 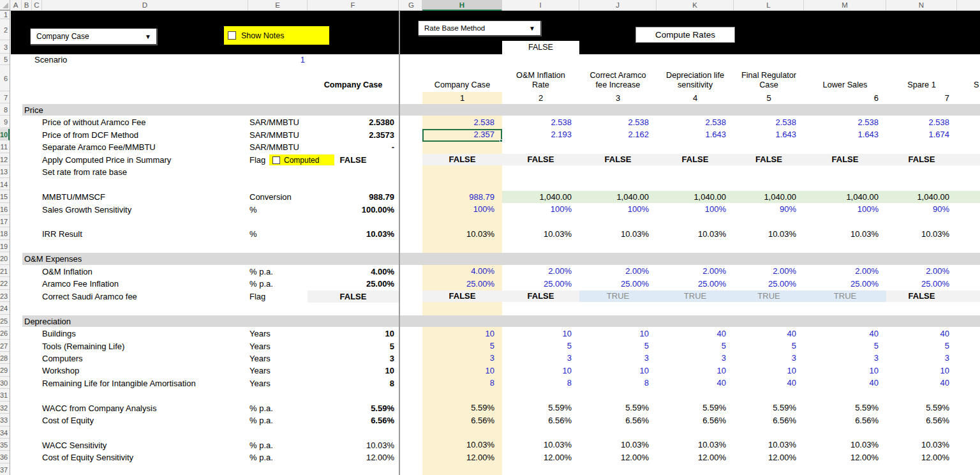 What do you see at coordinates (695, 98) in the screenshot?
I see `scenario-number-4: 4` at bounding box center [695, 98].